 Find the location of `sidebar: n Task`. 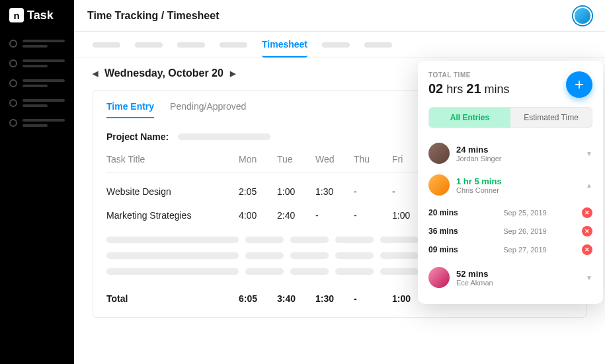

sidebar: n Task is located at coordinates (37, 182).